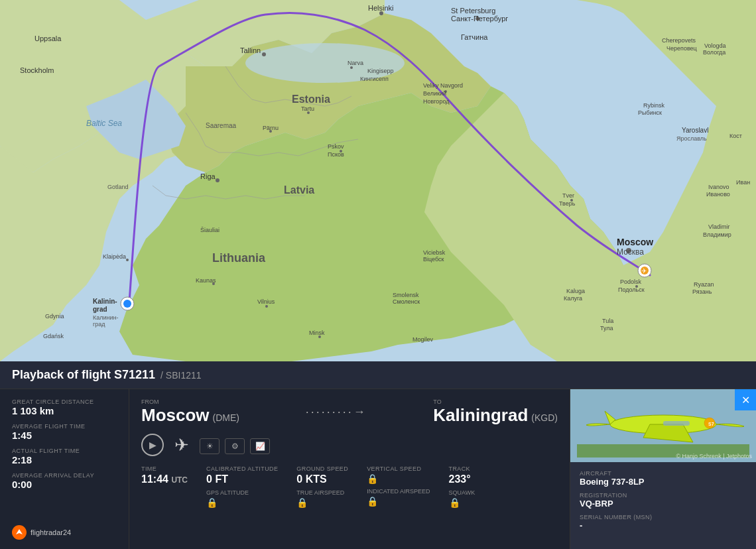  I want to click on svg-text: Gdynia, so click(54, 316).